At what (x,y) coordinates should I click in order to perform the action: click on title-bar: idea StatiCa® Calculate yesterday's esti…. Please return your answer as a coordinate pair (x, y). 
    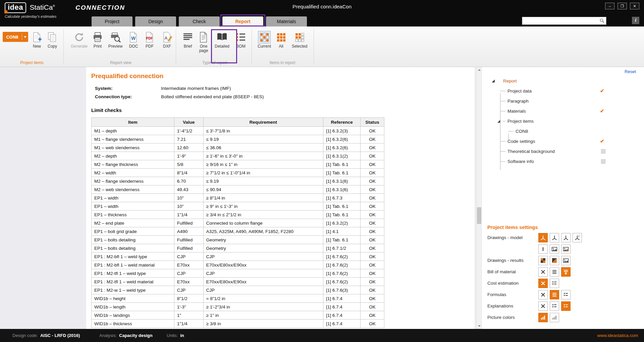
    Looking at the image, I should click on (322, 13).